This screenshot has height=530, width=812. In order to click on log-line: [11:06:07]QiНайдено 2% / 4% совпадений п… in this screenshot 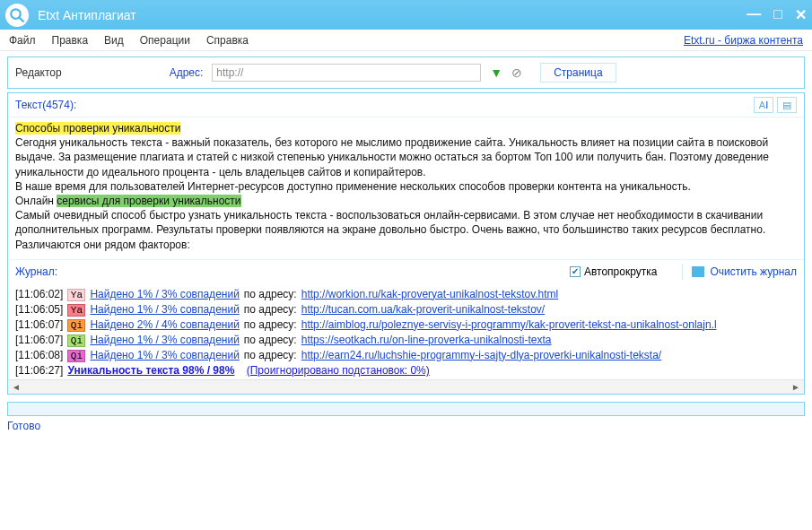, I will do `click(406, 325)`.